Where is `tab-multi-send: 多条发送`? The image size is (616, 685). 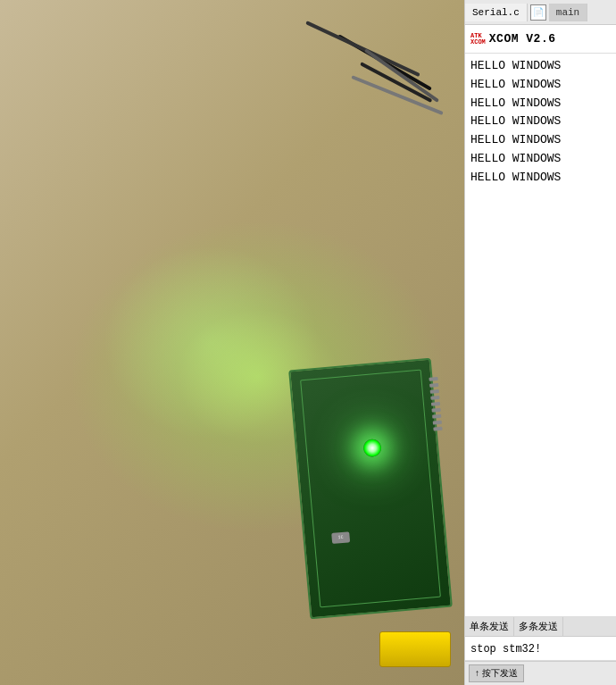
tab-multi-send: 多条发送 is located at coordinates (539, 627).